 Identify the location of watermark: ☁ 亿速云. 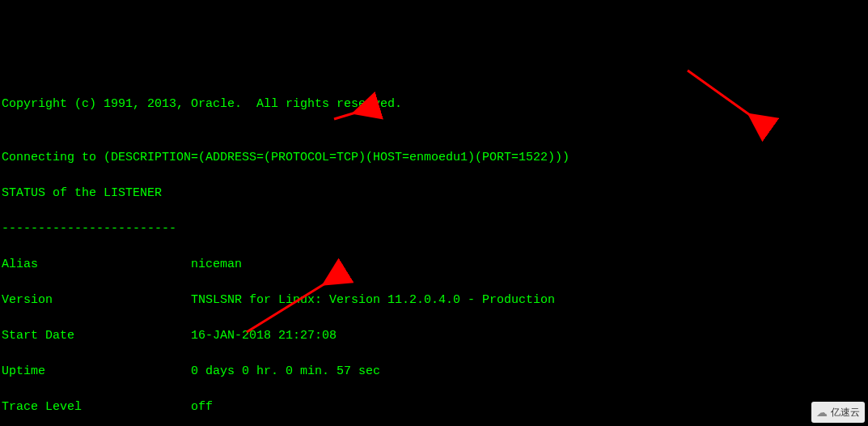
(838, 412).